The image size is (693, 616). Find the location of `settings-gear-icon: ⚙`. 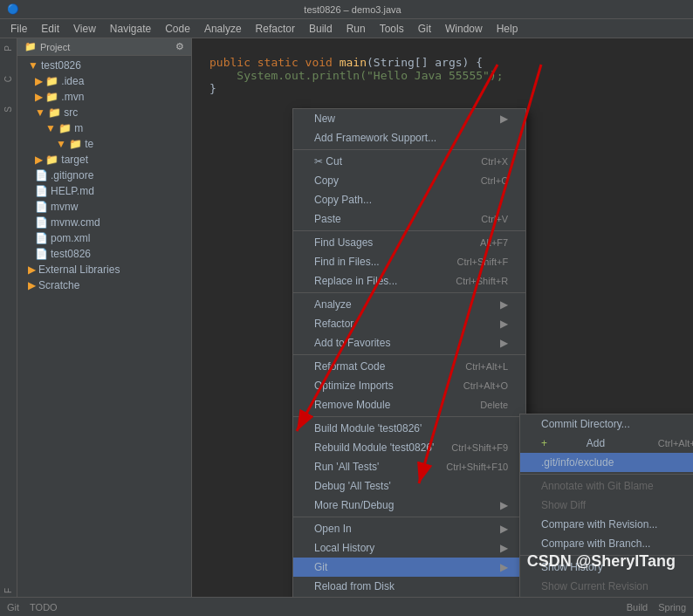

settings-gear-icon: ⚙ is located at coordinates (180, 47).